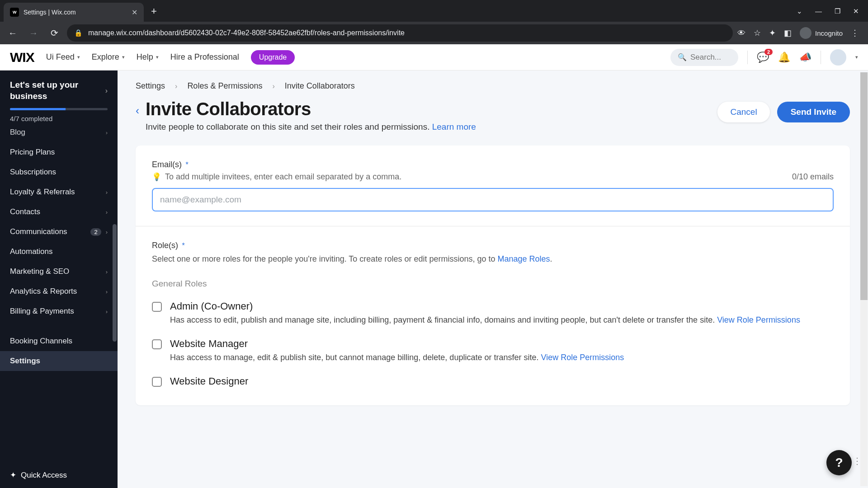 This screenshot has height=488, width=868. I want to click on main-scrollbar-thumb, so click(864, 186).